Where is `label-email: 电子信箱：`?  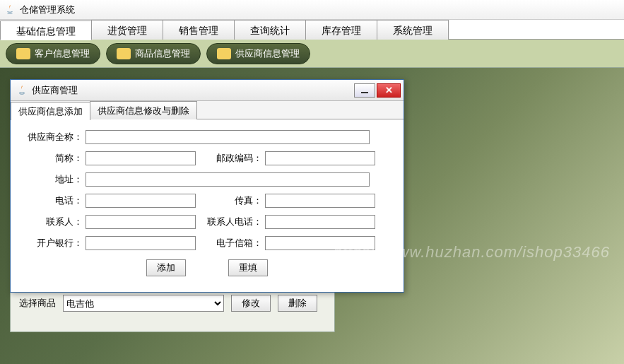
label-email: 电子信箱： is located at coordinates (230, 243).